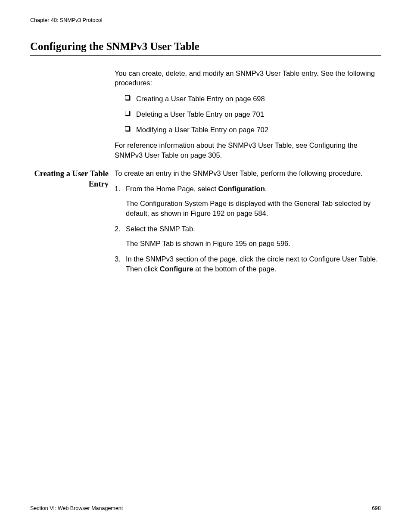  I want to click on step-result: The Configuration System Page is display…, so click(253, 208).